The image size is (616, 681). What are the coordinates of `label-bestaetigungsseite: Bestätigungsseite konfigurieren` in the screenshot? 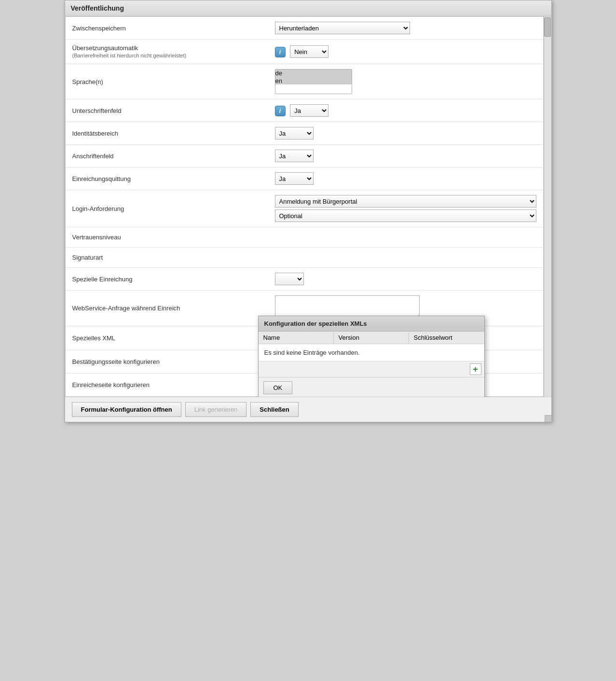 It's located at (167, 362).